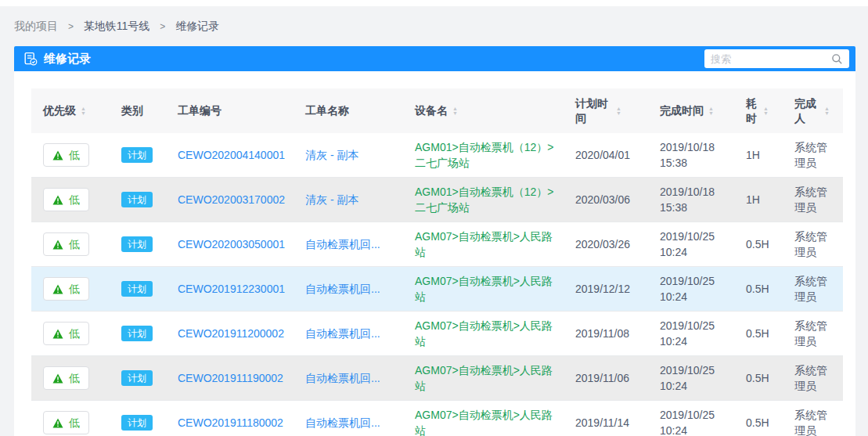  What do you see at coordinates (484, 378) in the screenshot?
I see `device-name-cell: AGM07>自动检票机>人民路站` at bounding box center [484, 378].